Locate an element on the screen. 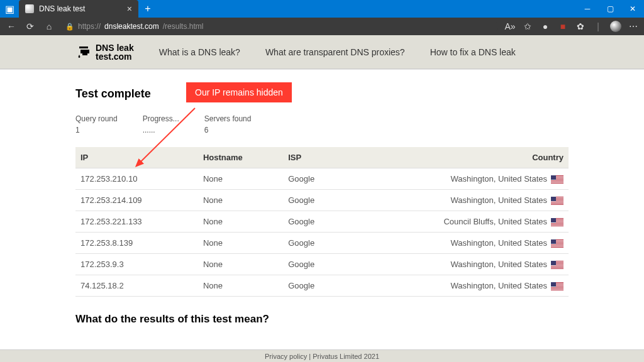  window-maximize-button: ▢ is located at coordinates (610, 9).